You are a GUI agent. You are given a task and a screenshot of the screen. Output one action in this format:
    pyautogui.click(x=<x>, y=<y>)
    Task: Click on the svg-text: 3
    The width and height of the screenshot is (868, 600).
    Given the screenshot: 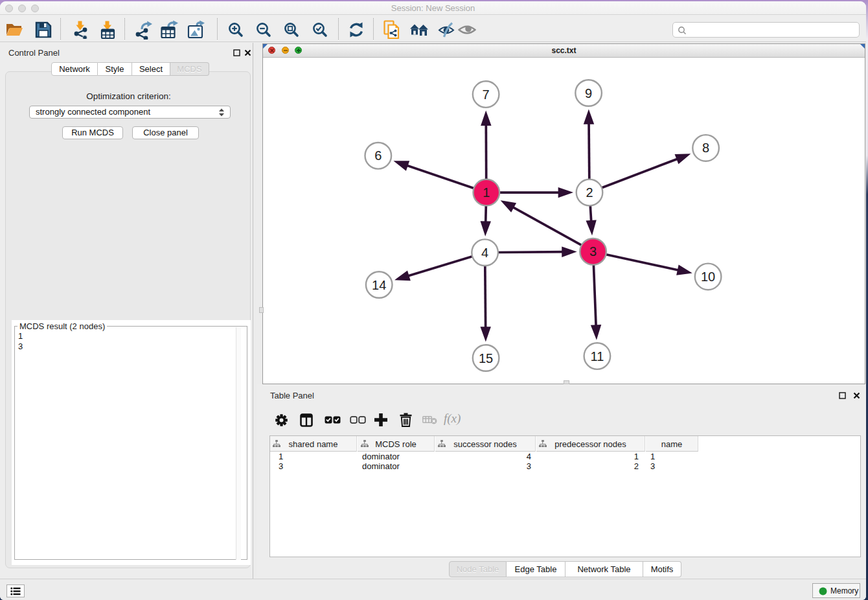 What is the action you would take?
    pyautogui.click(x=593, y=251)
    